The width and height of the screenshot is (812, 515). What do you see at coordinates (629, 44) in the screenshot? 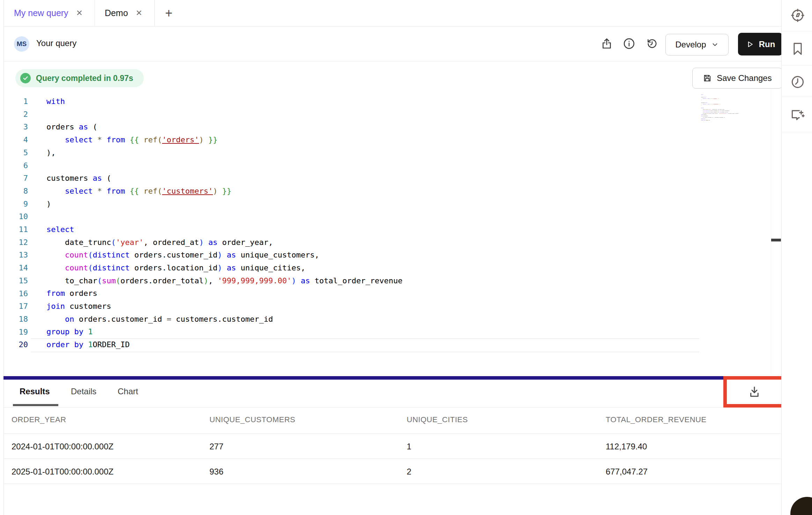
I see `info-icon` at bounding box center [629, 44].